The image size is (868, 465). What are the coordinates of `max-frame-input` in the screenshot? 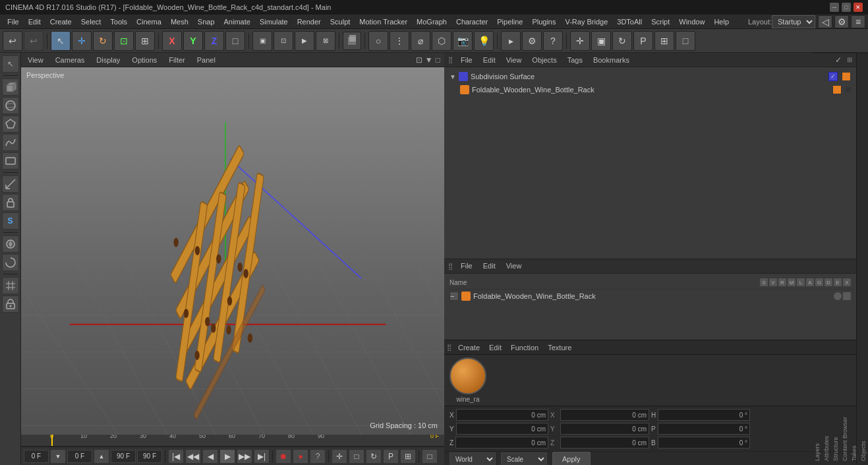 It's located at (123, 456).